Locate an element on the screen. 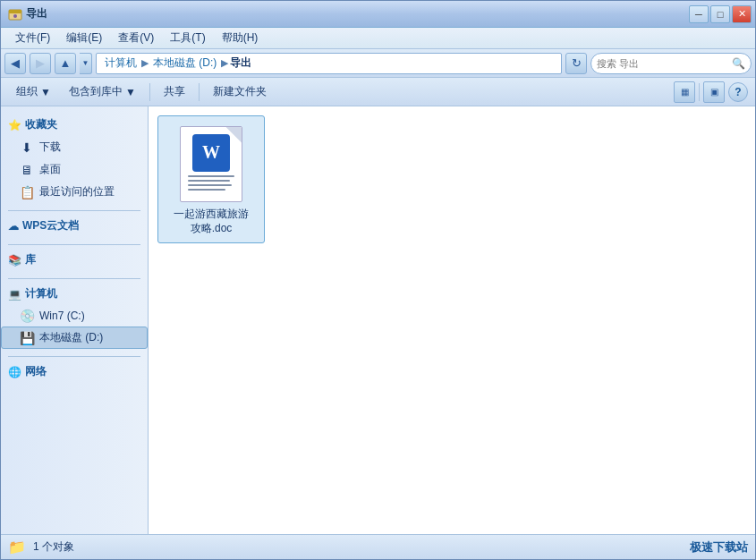  local-disk-label: 本地磁盘 (D:) is located at coordinates (72, 338).